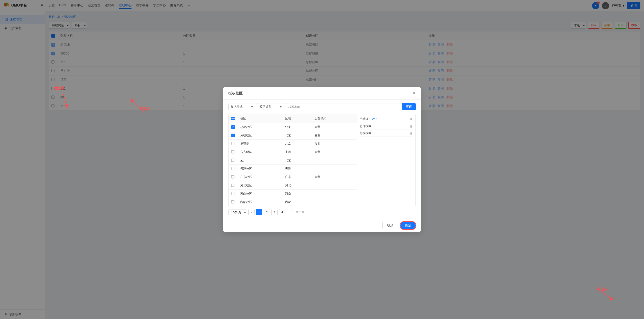  What do you see at coordinates (271, 107) in the screenshot?
I see `campus-type-select: 校区类型 ▾` at bounding box center [271, 107].